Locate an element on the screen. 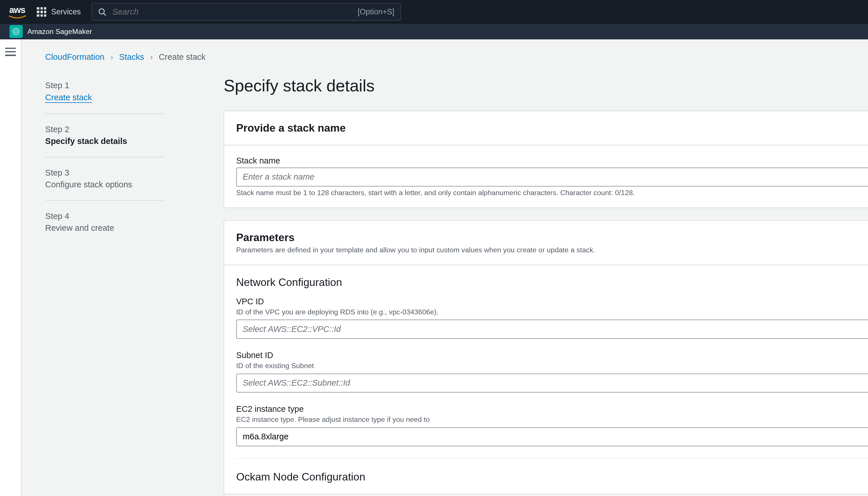 Image resolution: width=868 pixels, height=496 pixels. page-title: Specify stack details is located at coordinates (546, 86).